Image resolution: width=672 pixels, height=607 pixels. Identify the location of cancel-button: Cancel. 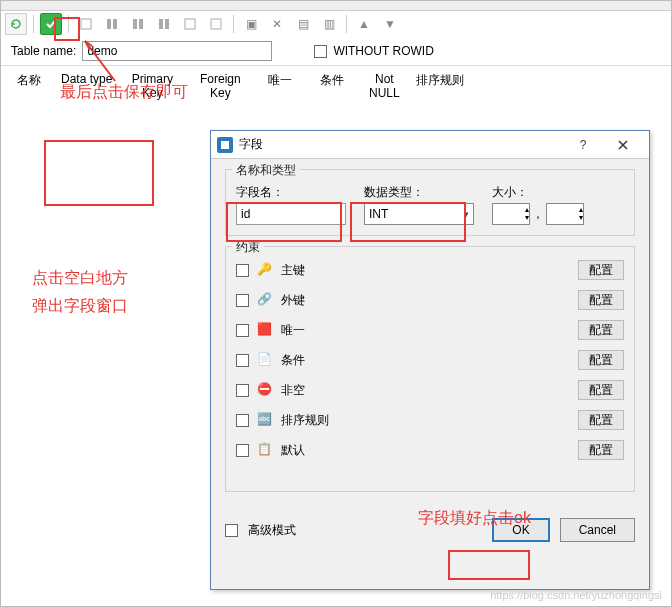
(598, 530).